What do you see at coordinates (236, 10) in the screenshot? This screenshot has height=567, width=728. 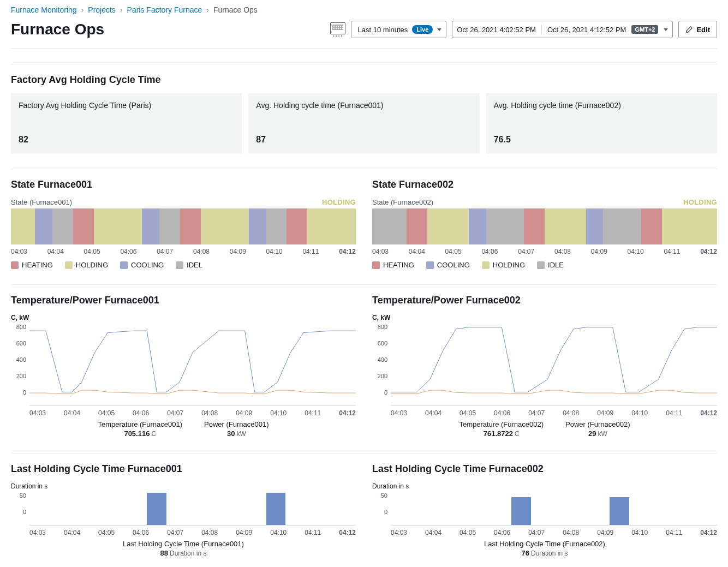 I see `breadcrumb-item: Furnace Ops` at bounding box center [236, 10].